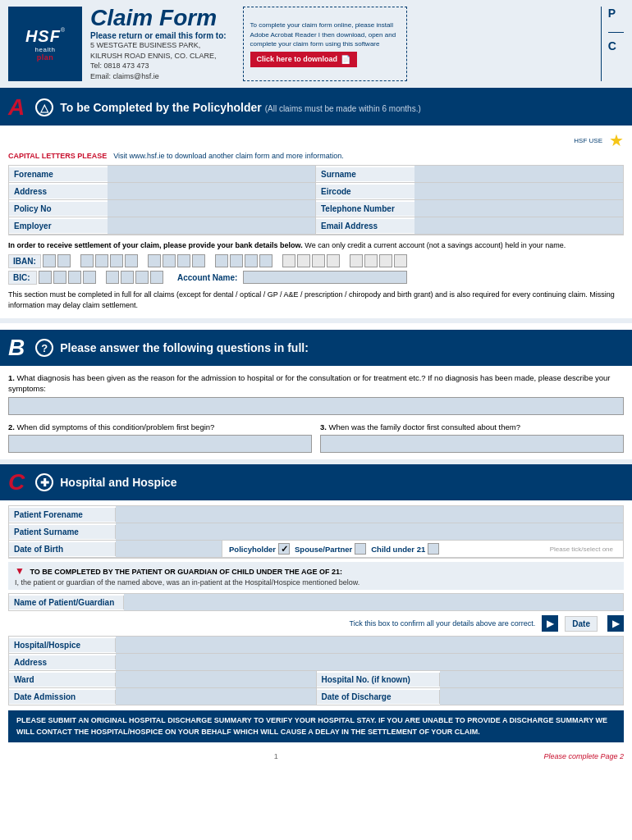 The height and width of the screenshot is (840, 632). Describe the element at coordinates (469, 174) in the screenshot. I see `surname-cell: Surname` at that location.